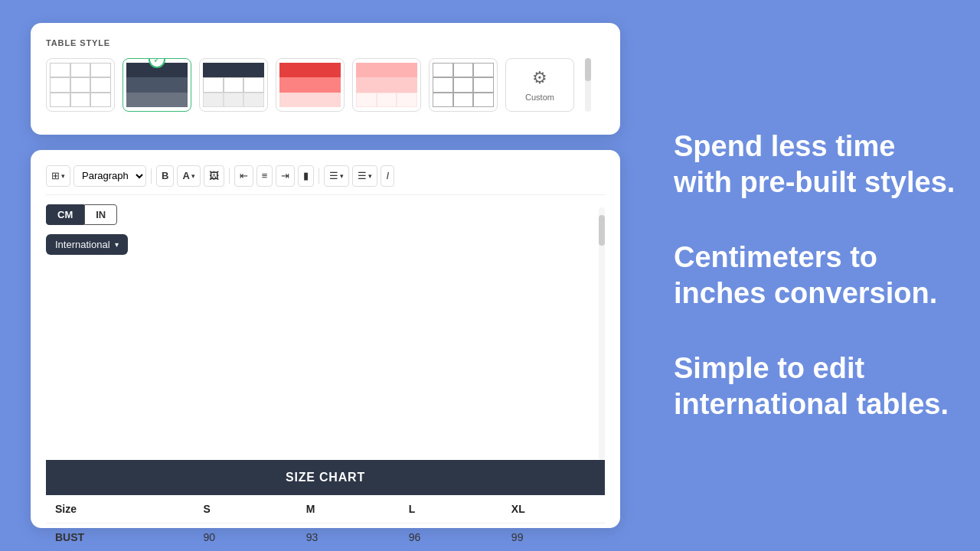 Image resolution: width=980 pixels, height=551 pixels. Describe the element at coordinates (364, 176) in the screenshot. I see `unordered-list-button: ☰ ▾` at that location.